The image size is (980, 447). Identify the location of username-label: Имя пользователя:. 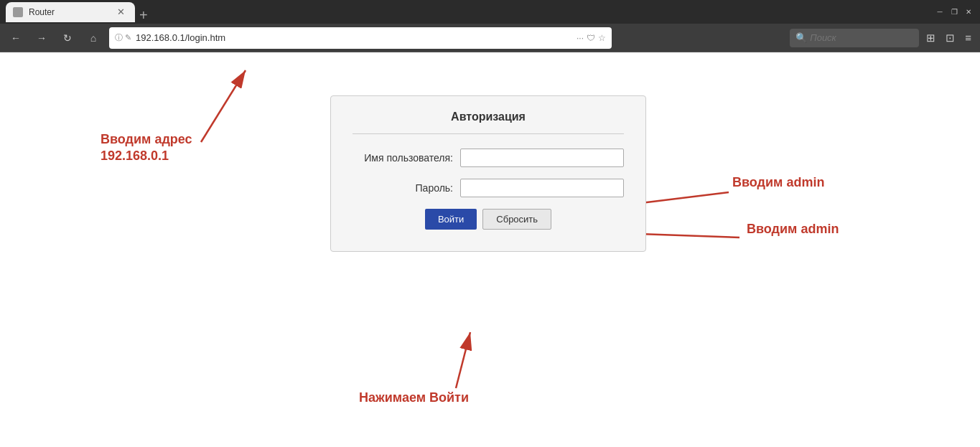
(406, 158).